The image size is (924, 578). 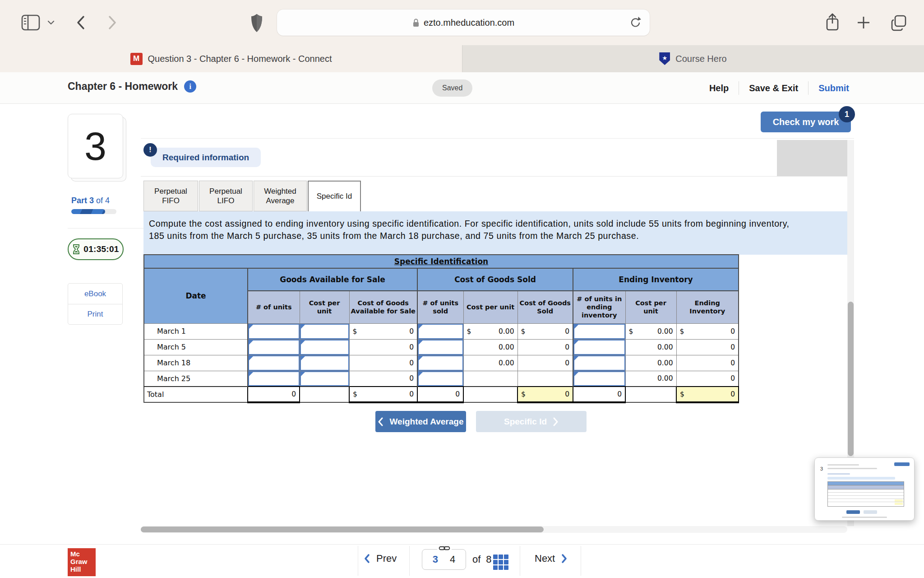 What do you see at coordinates (81, 23) in the screenshot?
I see `back-icon` at bounding box center [81, 23].